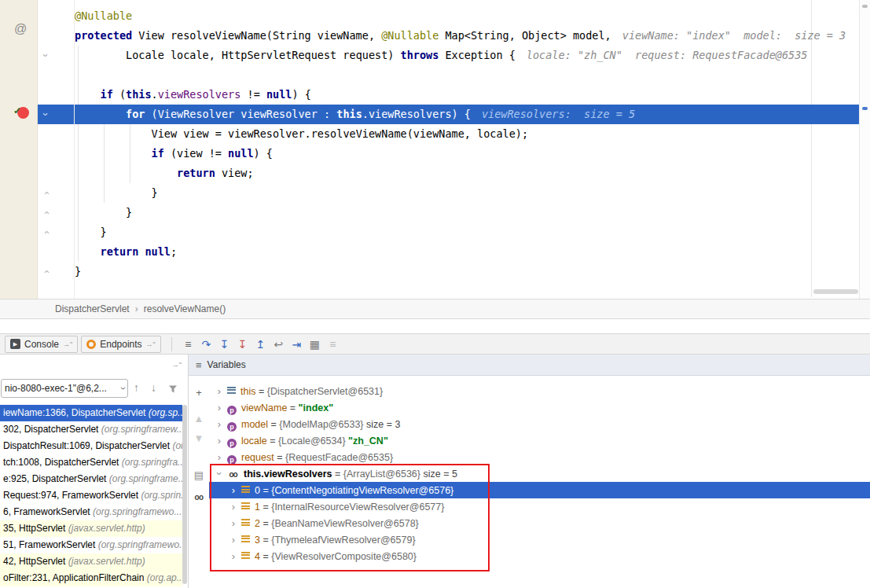 Image resolution: width=870 pixels, height=588 pixels. I want to click on stack-frame: 302, DispatcherServlet (org.springframew…, so click(91, 429).